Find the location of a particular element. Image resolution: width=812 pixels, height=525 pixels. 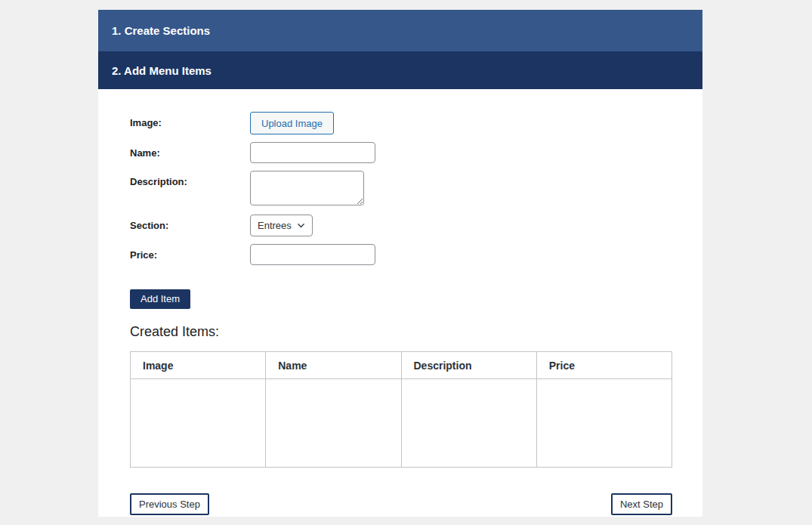

name-form-row: Name: is located at coordinates (401, 153).